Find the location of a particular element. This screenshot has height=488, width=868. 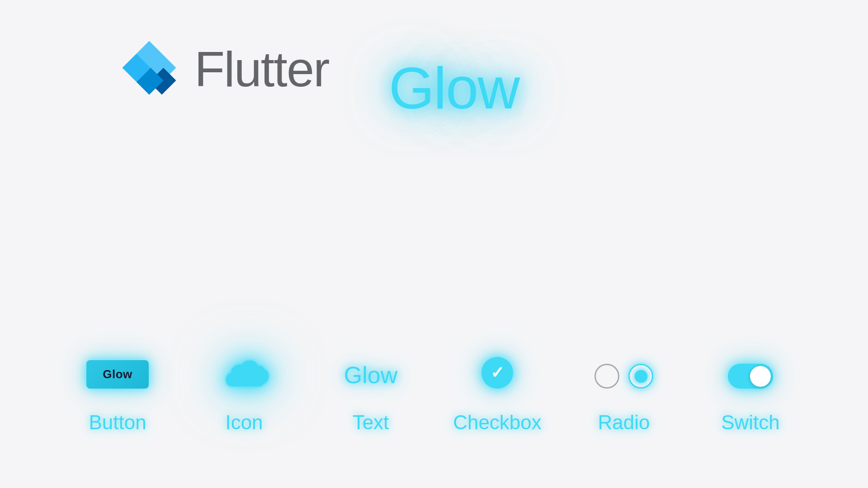

widget-icon: Icon is located at coordinates (244, 395).